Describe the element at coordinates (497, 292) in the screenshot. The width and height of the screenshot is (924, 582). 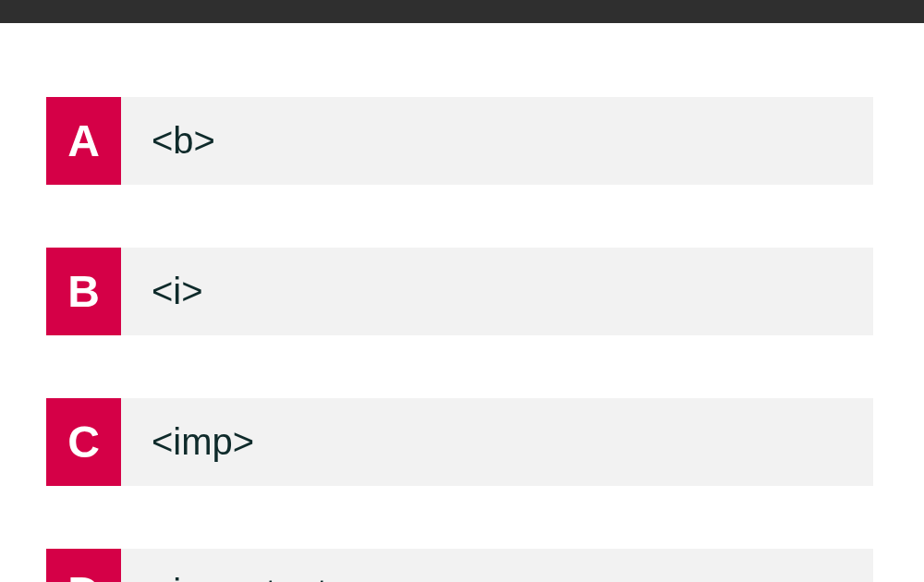
I see `option-text: <i>` at that location.